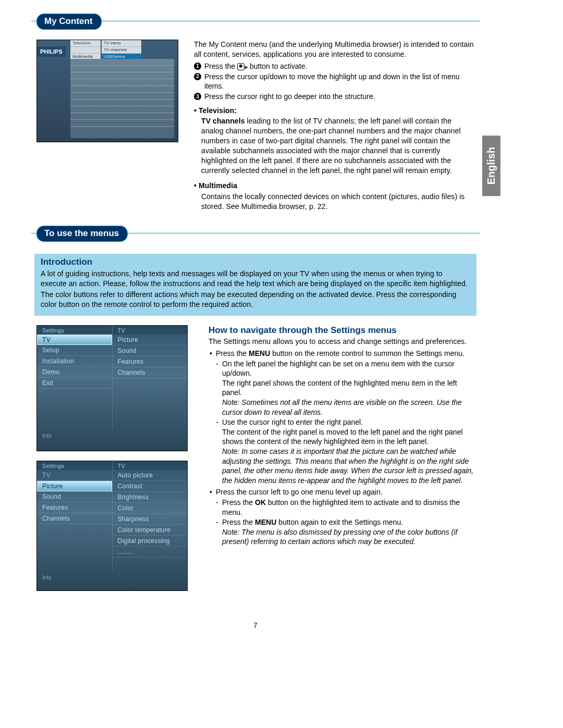  I want to click on menu-item: Installation, so click(75, 362).